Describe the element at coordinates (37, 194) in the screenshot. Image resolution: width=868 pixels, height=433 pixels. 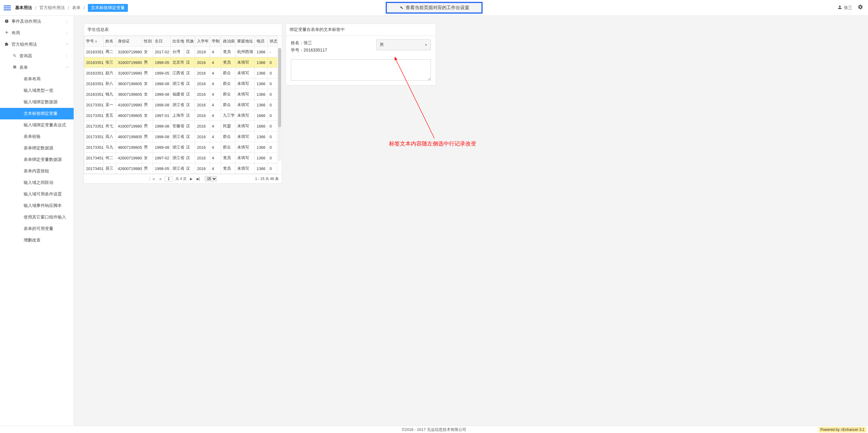
I see `sidebar-item: 输入域可用条件设置` at that location.